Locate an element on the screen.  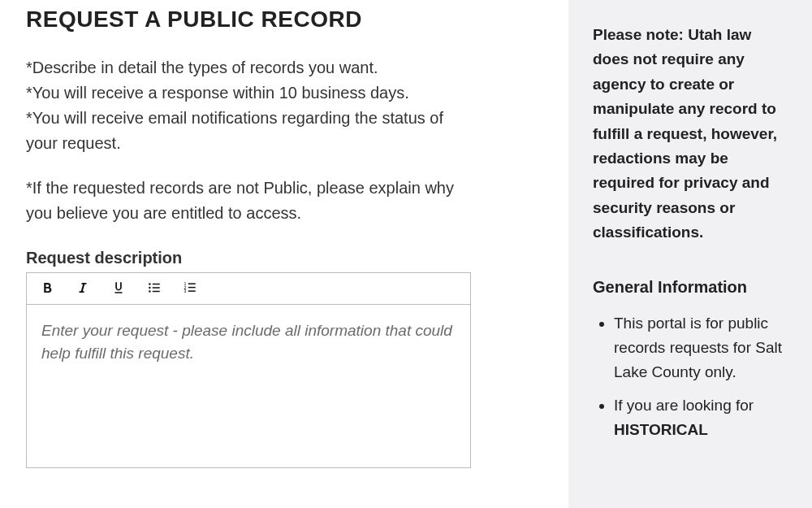
instruction-line: *You will receive email notifications re… is located at coordinates (248, 131).